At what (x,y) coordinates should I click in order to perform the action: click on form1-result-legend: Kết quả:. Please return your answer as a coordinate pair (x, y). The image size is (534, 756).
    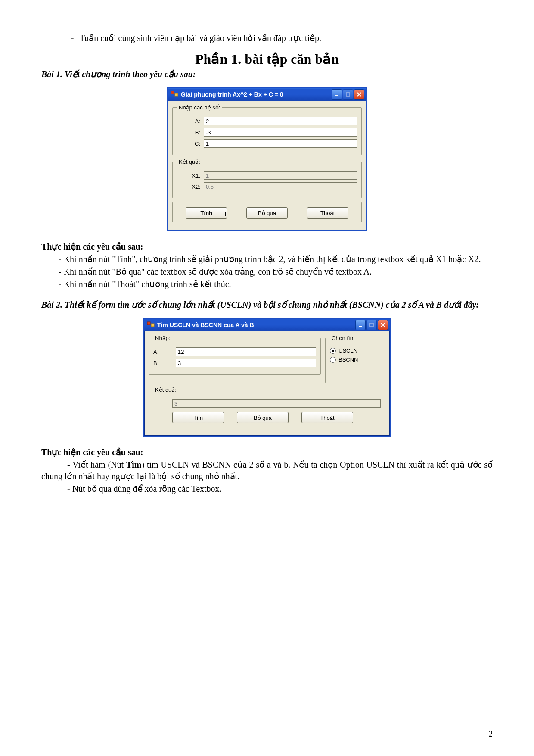
    Looking at the image, I should click on (189, 162).